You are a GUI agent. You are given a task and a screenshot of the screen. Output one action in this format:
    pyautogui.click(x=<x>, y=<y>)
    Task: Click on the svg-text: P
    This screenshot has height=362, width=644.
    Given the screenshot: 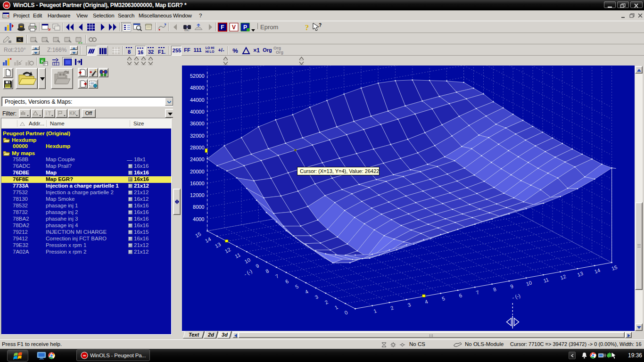 What is the action you would take?
    pyautogui.click(x=245, y=27)
    